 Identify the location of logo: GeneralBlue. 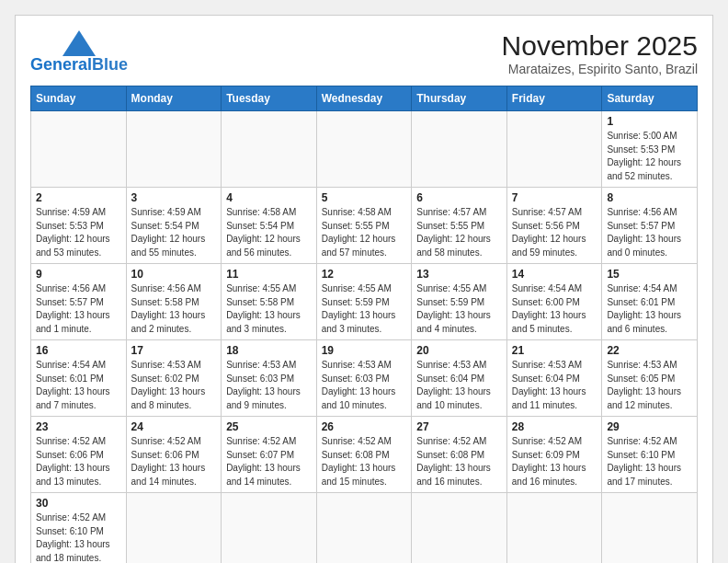
(79, 52).